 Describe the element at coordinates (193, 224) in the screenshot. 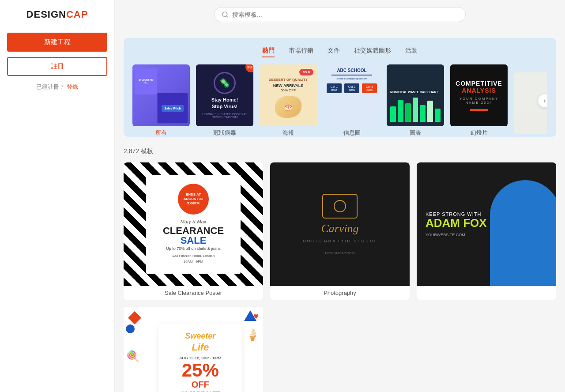

I see `clearance-thumb: ENDS AT AUGUST 22 5:00PM Mary & Max CLEA…` at that location.